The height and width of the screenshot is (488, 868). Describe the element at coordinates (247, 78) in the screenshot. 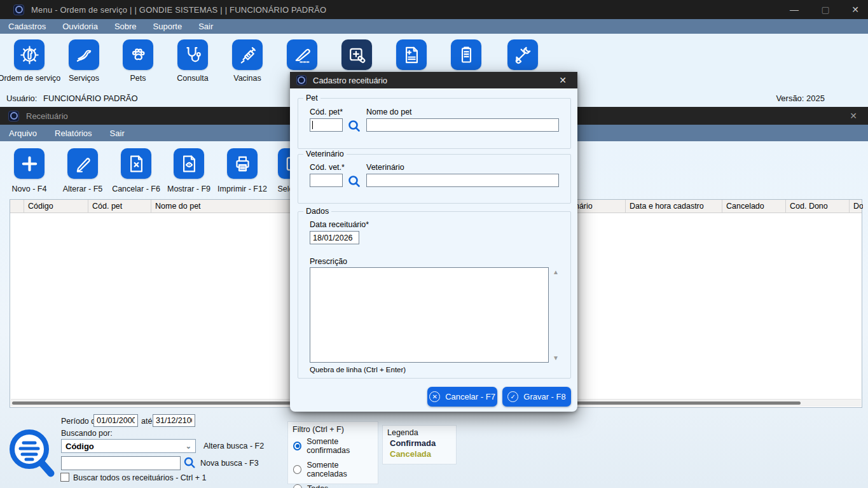

I see `toolbar-label: Vacinas` at that location.